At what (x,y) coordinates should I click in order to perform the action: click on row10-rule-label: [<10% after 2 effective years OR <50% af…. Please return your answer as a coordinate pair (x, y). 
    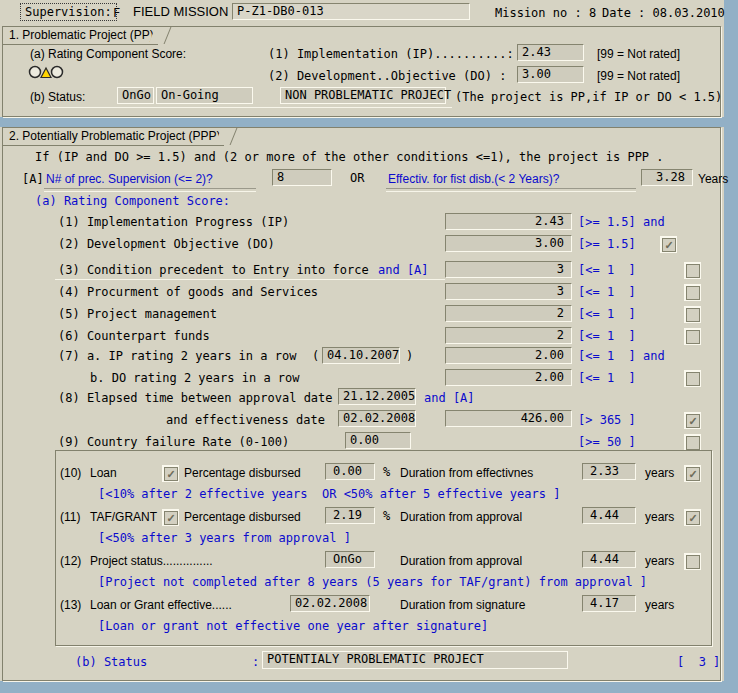
    Looking at the image, I should click on (329, 494).